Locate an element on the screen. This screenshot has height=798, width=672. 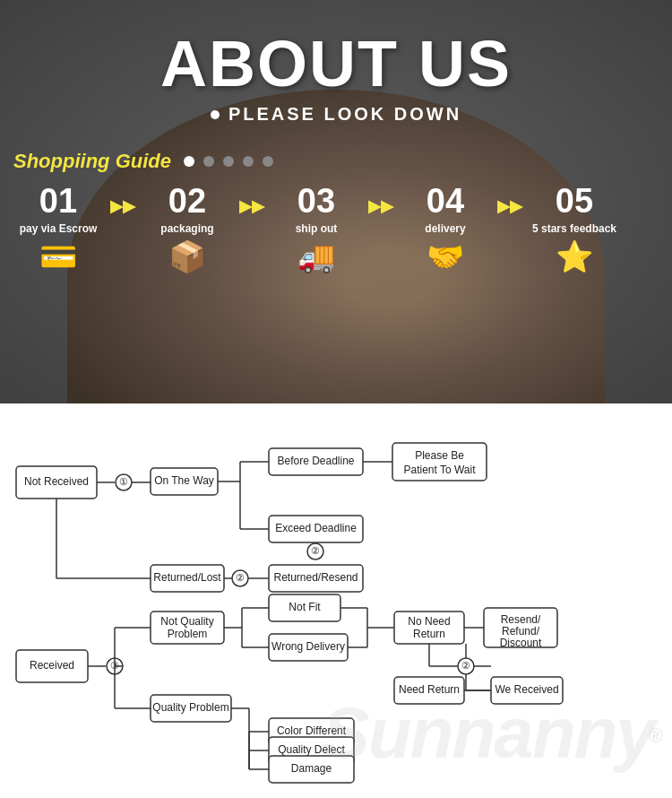
step-3: 03 ship out 🚚 is located at coordinates (316, 228).